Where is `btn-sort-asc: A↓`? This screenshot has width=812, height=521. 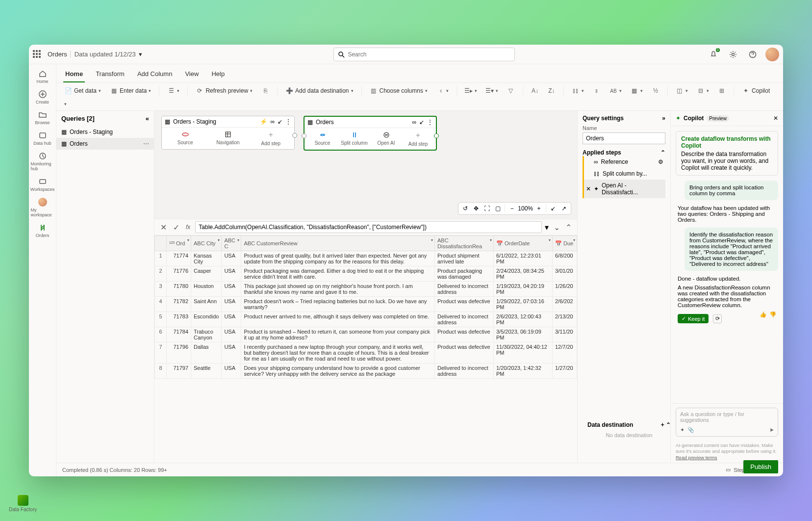
btn-sort-asc: A↓ is located at coordinates (535, 91).